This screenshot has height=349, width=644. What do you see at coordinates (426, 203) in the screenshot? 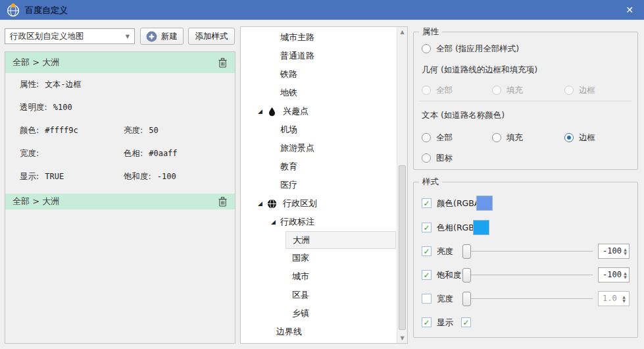
I see `color-rgba-checkbox: ✓` at bounding box center [426, 203].